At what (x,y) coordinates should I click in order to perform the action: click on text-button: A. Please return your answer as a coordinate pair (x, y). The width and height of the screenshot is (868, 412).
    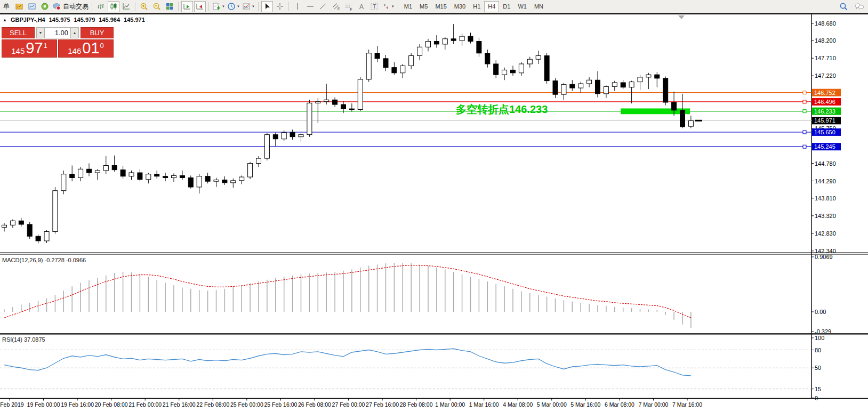
    Looking at the image, I should click on (361, 6).